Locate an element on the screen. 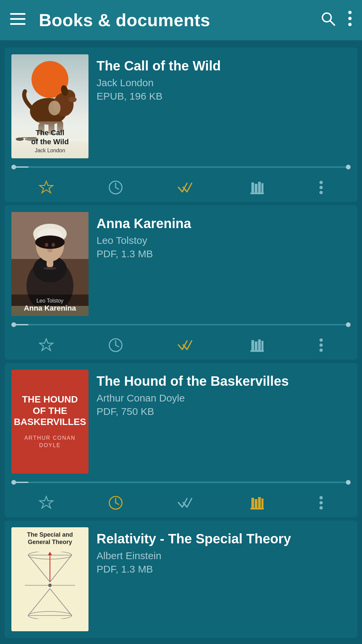 The width and height of the screenshot is (362, 644). more-button-cotw is located at coordinates (321, 187).